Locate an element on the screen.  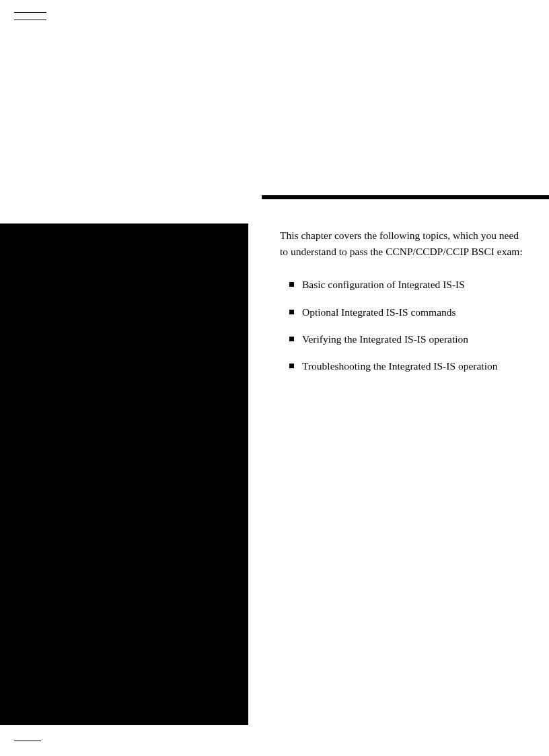
crop-marks-top is located at coordinates (30, 20).